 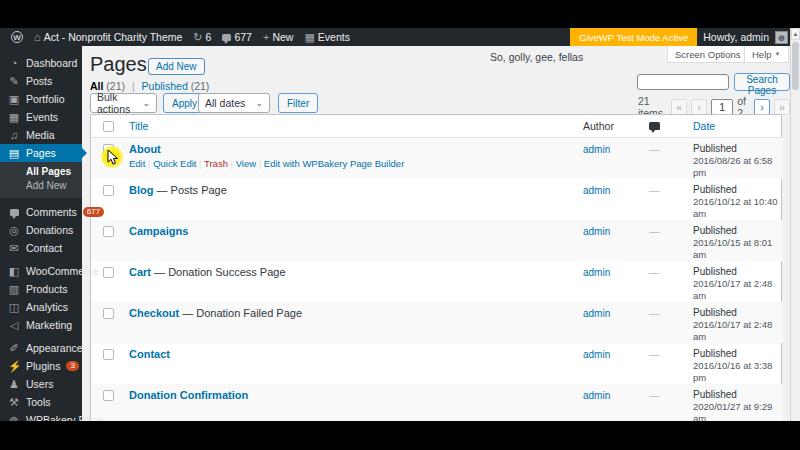 What do you see at coordinates (722, 107) in the screenshot?
I see `current-page-field: 1` at bounding box center [722, 107].